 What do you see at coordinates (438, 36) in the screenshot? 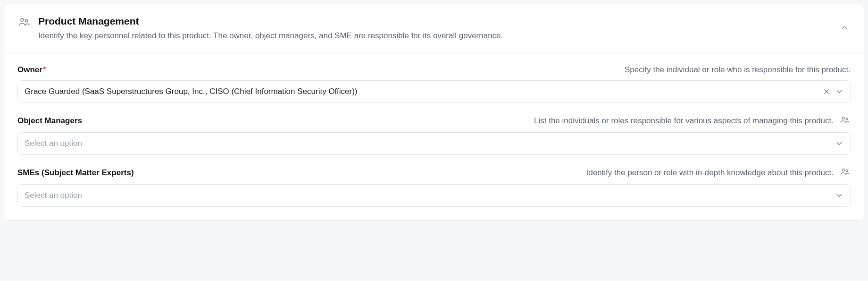
I see `panel-description: Identify the key personnel related to th…` at bounding box center [438, 36].